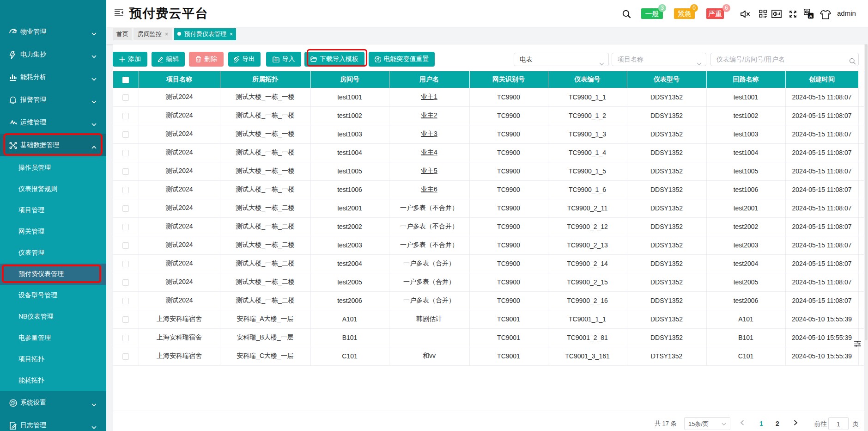 Image resolution: width=868 pixels, height=431 pixels. What do you see at coordinates (811, 16) in the screenshot?
I see `svg-text: A` at bounding box center [811, 16].